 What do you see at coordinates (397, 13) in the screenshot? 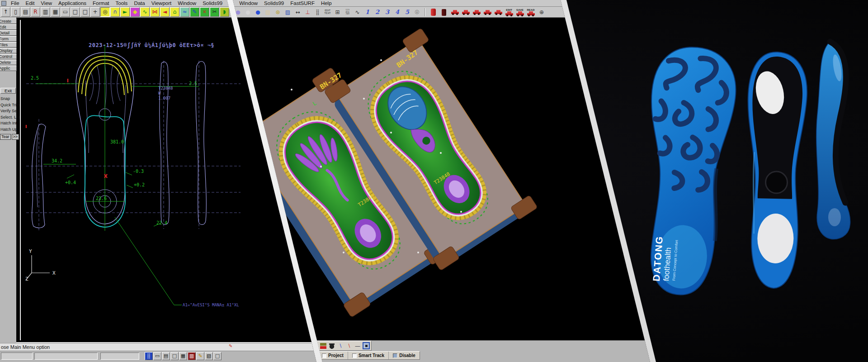
I see `view-4-button: 4` at bounding box center [397, 13].